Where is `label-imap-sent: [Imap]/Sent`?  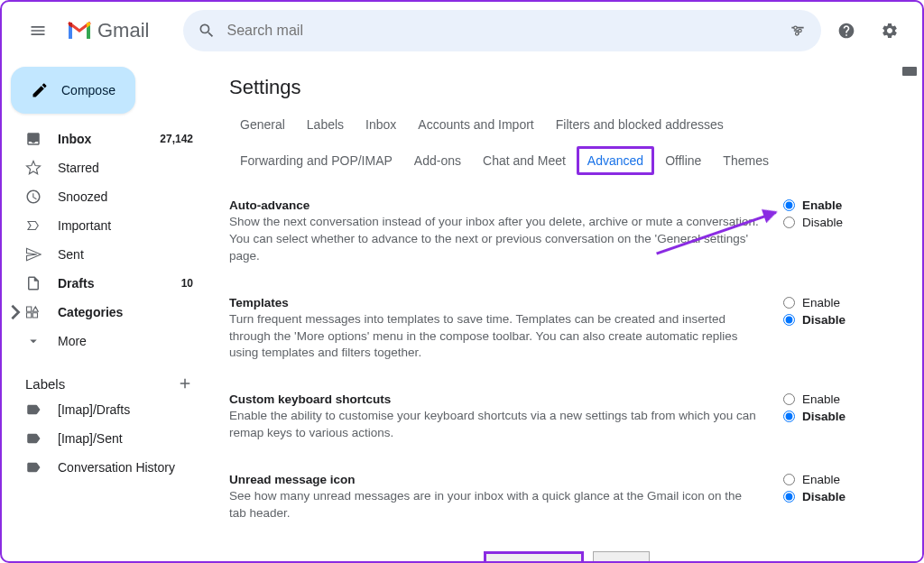 label-imap-sent: [Imap]/Sent is located at coordinates (103, 438).